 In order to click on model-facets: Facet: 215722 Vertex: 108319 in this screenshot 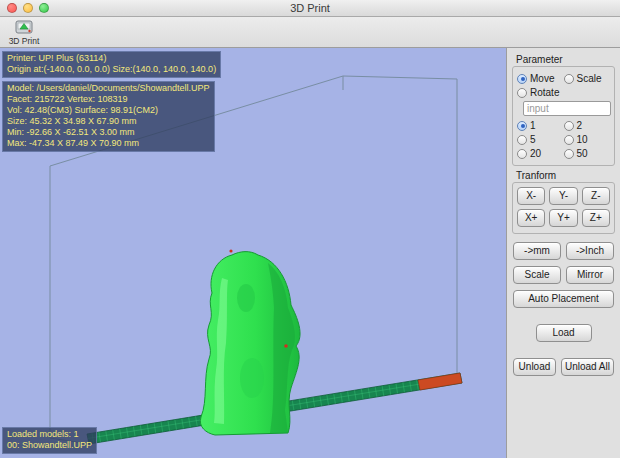, I will do `click(108, 100)`.